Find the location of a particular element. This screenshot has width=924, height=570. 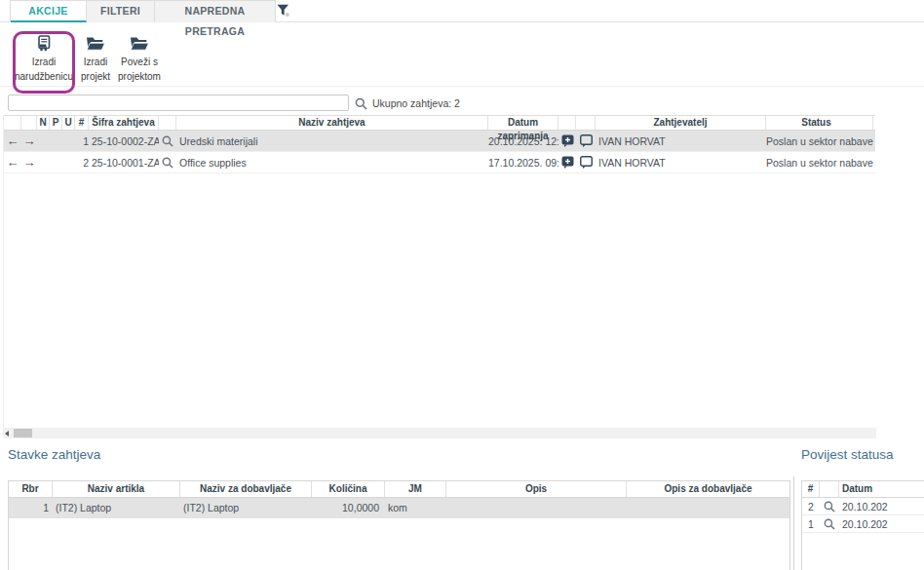

cell-description-supplier is located at coordinates (708, 509).